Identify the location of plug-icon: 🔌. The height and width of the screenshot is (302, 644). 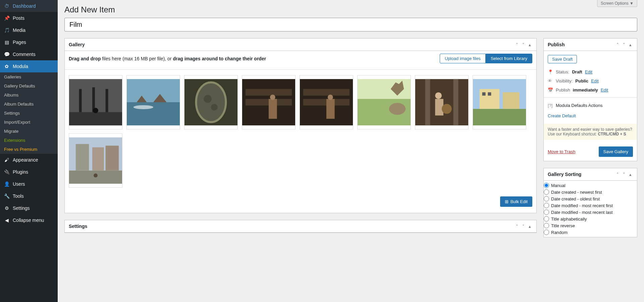
(7, 172).